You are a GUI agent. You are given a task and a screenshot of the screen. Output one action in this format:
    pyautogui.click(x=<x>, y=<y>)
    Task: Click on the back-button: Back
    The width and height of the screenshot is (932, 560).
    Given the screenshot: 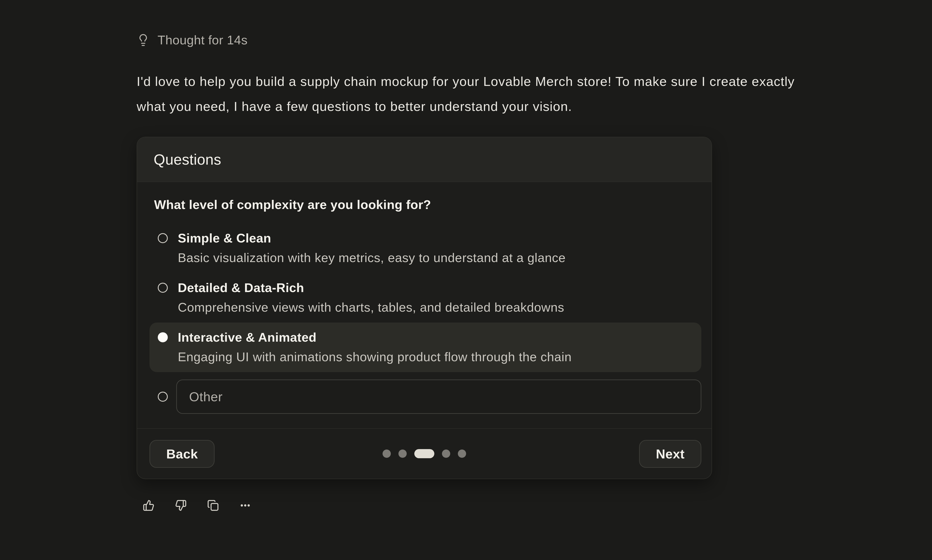 What is the action you would take?
    pyautogui.click(x=182, y=454)
    